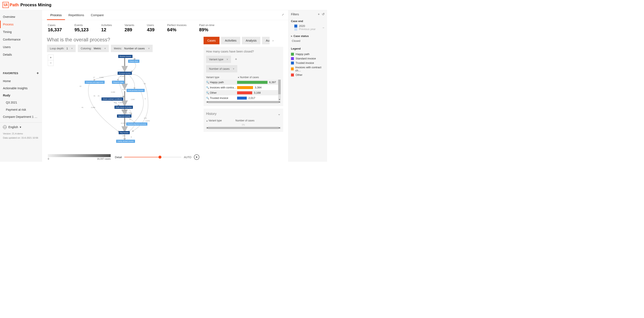  Describe the element at coordinates (38, 73) in the screenshot. I see `add-favorite-icon: +` at that location.